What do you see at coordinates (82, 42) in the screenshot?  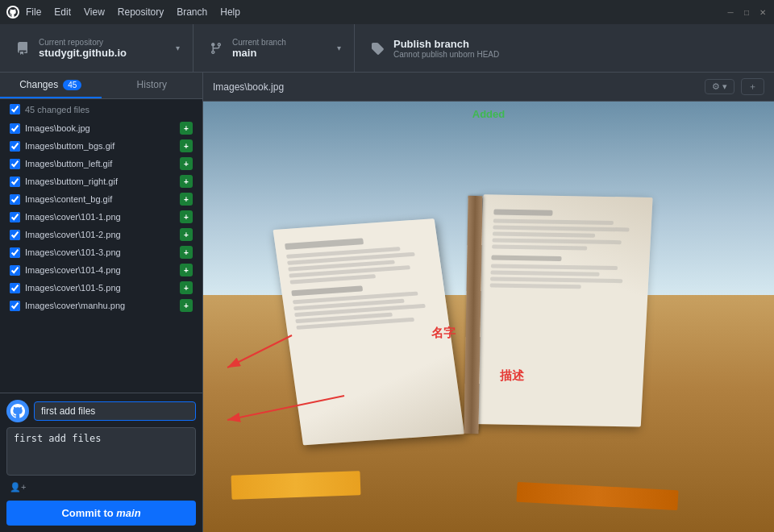 I see `repo-label: Current repository` at bounding box center [82, 42].